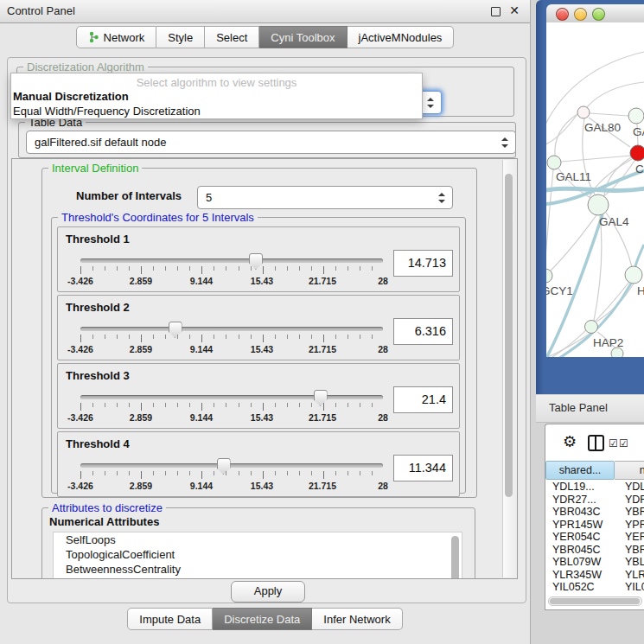 This screenshot has height=644, width=644. What do you see at coordinates (258, 569) in the screenshot?
I see `list-item: BetweennessCentrality` at bounding box center [258, 569].